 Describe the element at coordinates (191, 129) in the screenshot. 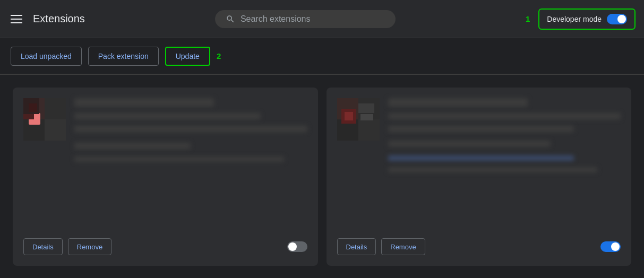

I see `ext-desc-blur2` at that location.